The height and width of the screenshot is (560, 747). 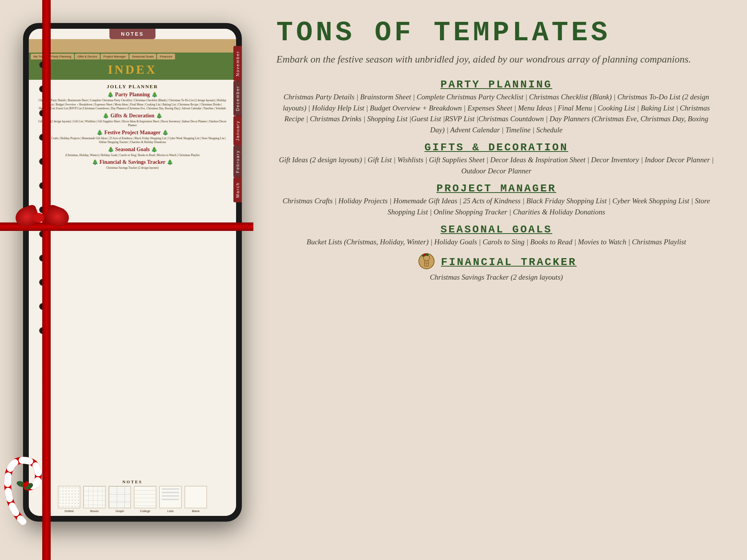 What do you see at coordinates (94, 499) in the screenshot?
I see `note-box-boxes: Boxes` at bounding box center [94, 499].